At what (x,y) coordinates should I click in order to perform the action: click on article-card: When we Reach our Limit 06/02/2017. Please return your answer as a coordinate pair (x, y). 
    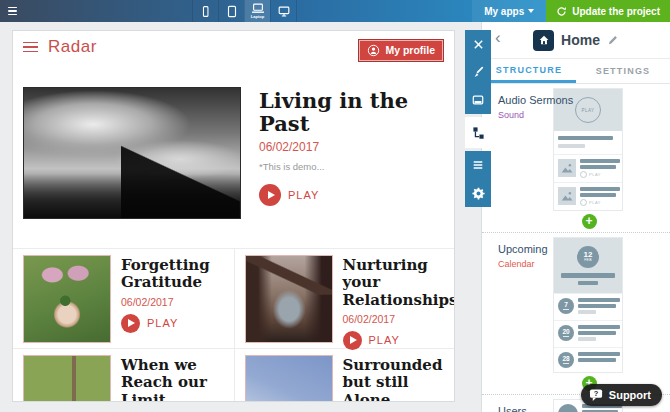
    Looking at the image, I should click on (124, 376).